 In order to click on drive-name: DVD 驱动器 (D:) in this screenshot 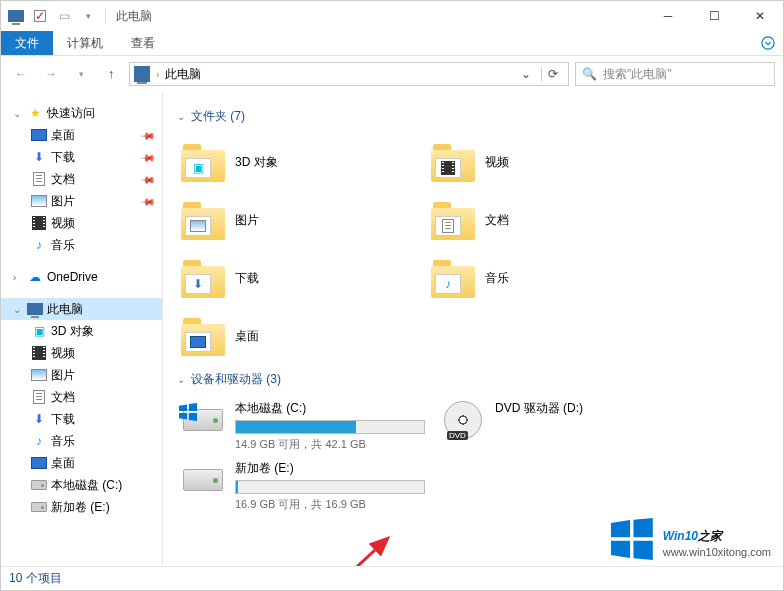, I will do `click(594, 408)`.